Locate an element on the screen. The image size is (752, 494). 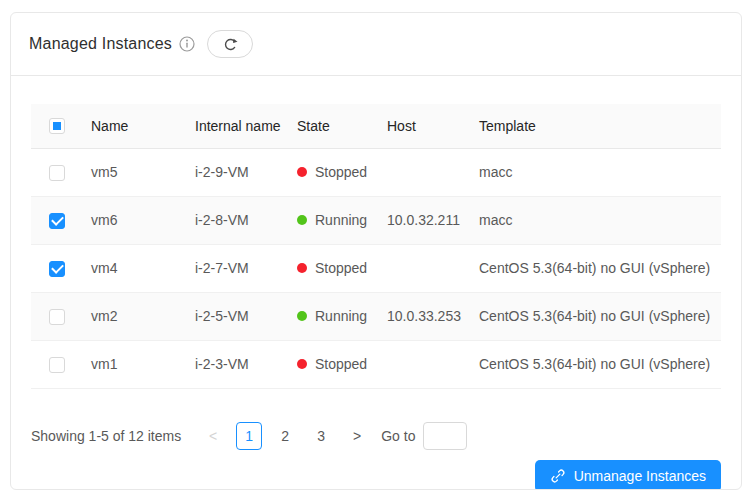
goto-page-input is located at coordinates (445, 436).